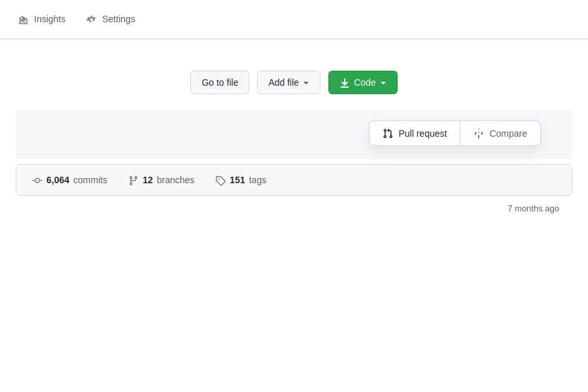 This screenshot has height=392, width=588. Describe the element at coordinates (258, 180) in the screenshot. I see `tags-label: tags` at that location.